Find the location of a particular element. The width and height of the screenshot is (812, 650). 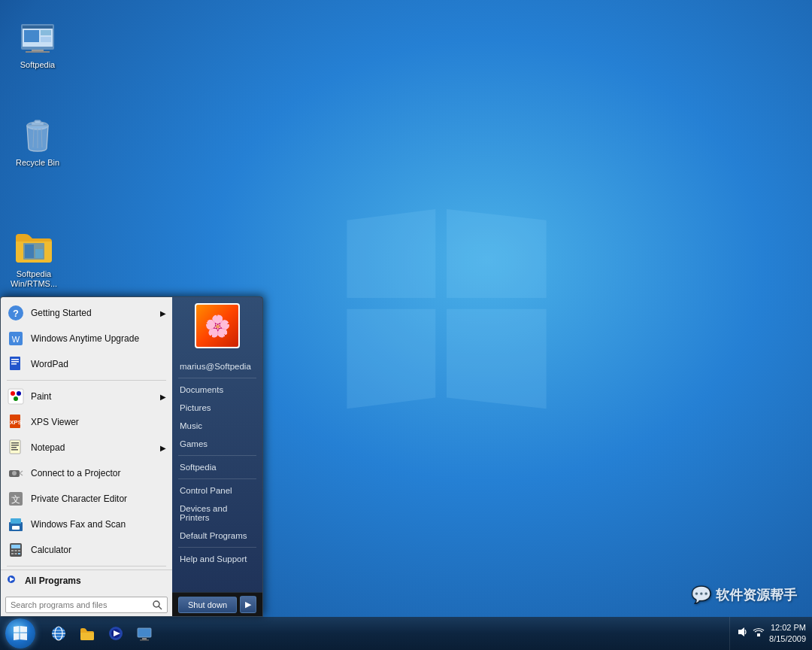

sm-item-projector: Connect to a Projector is located at coordinates (86, 473).